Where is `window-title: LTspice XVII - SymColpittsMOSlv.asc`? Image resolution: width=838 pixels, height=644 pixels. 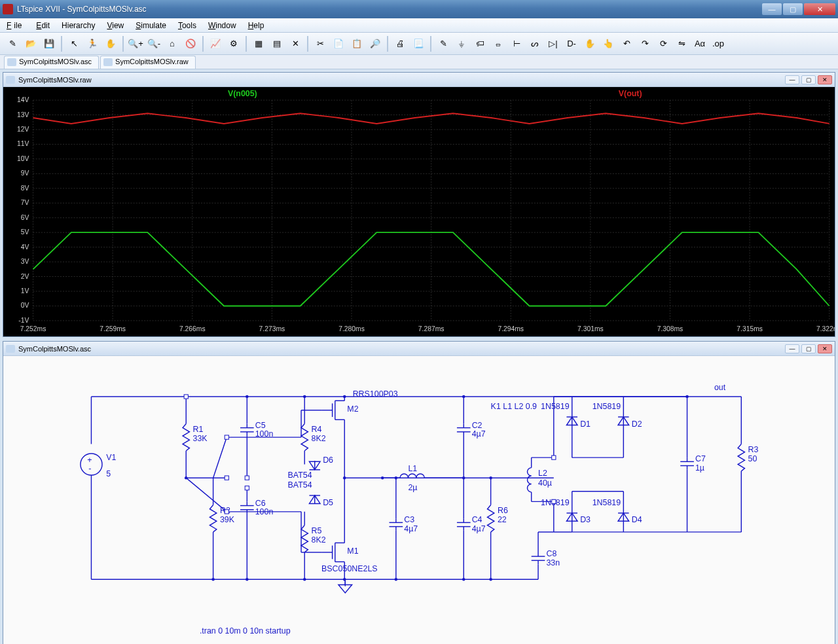
window-title: LTspice XVII - SymColpittsMOSlv.asc is located at coordinates (390, 9).